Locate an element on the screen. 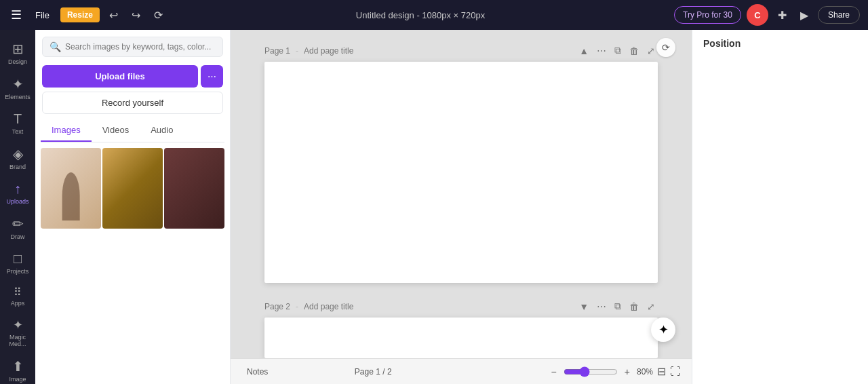 The image size is (868, 384). topbar: ☰ File Resize ↩ ↪ ⟳ Untitled design - 10… is located at coordinates (434, 15).